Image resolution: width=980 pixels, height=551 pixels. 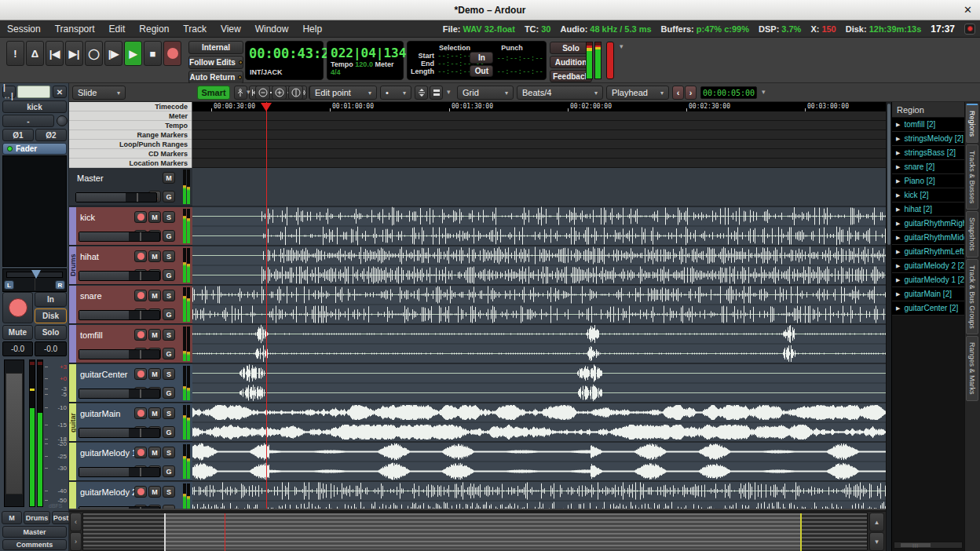 What do you see at coordinates (928, 181) in the screenshot?
I see `region-item: ▶Piano [2]` at bounding box center [928, 181].